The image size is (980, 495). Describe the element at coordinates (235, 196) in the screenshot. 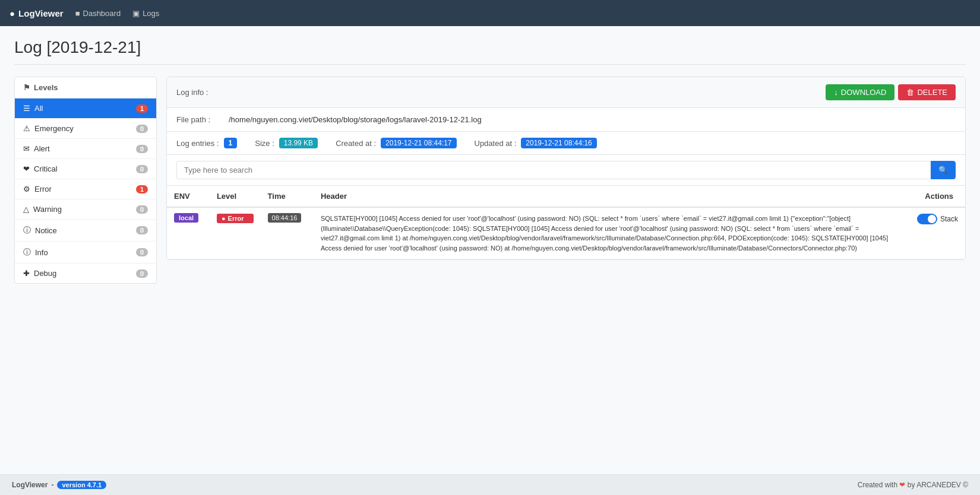

I see `col-level: Level` at that location.